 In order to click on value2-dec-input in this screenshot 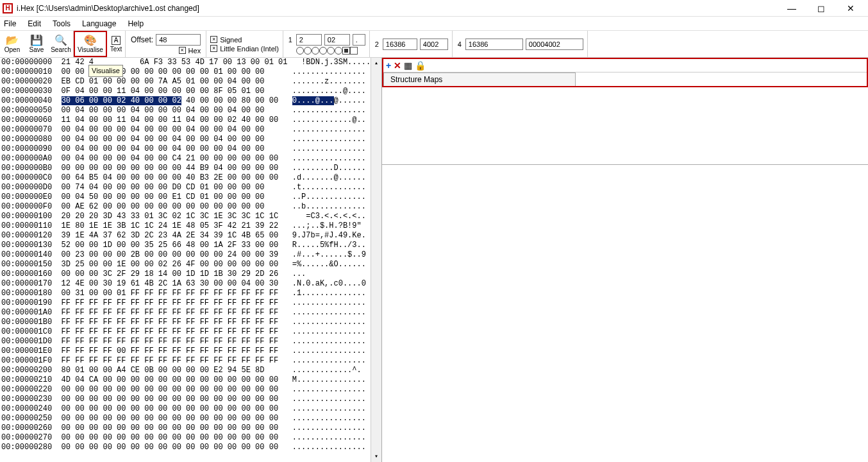, I will do `click(400, 44)`.